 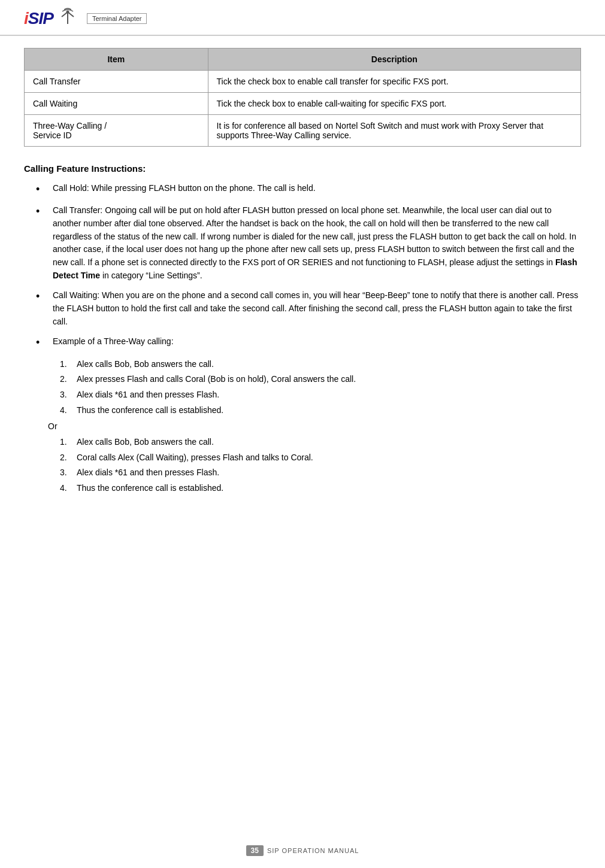 I want to click on table-body: Call TransferTick the check box to enabl…, so click(x=303, y=109).